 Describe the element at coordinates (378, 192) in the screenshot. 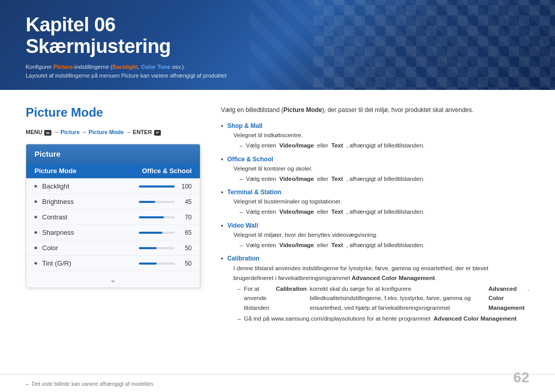

I see `feature-title-terminal-station: Terminal & Station` at that location.